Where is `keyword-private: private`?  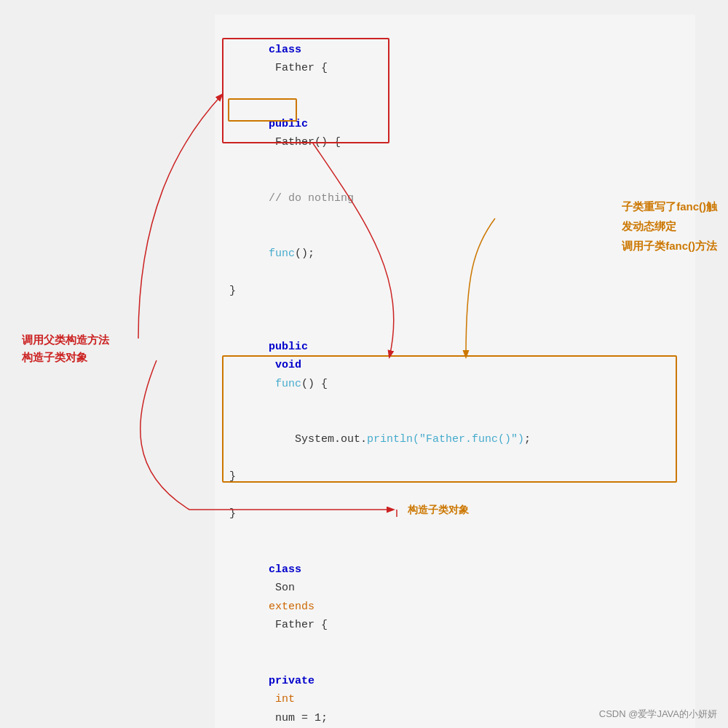 keyword-private: private is located at coordinates (291, 681).